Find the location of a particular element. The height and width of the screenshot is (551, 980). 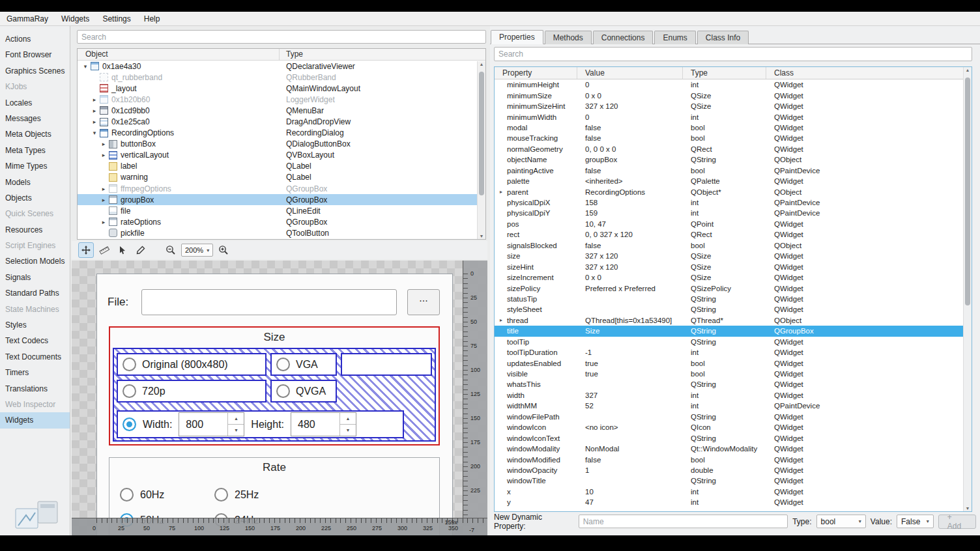

move-tool-button is located at coordinates (86, 250).